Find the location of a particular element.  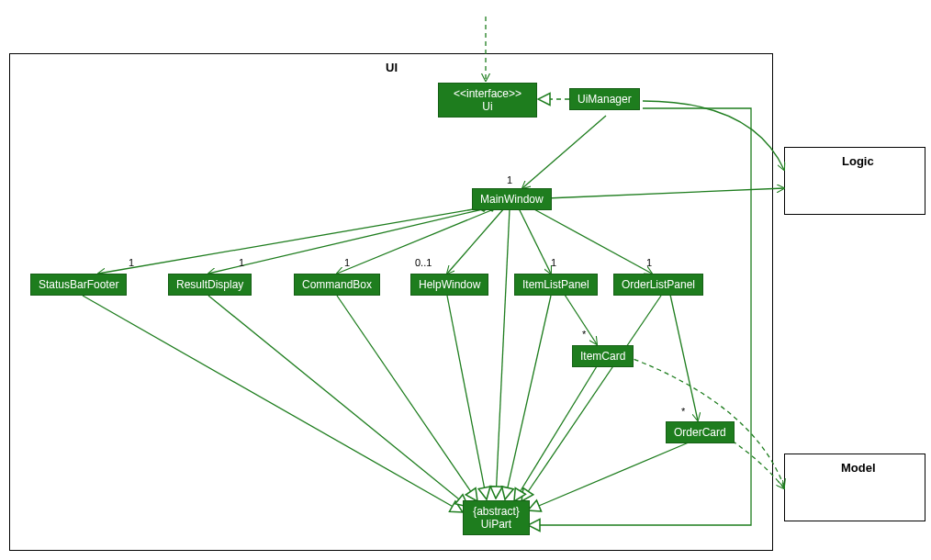

node-status-bar-footer-label: StatusBarFooter is located at coordinates (79, 285).